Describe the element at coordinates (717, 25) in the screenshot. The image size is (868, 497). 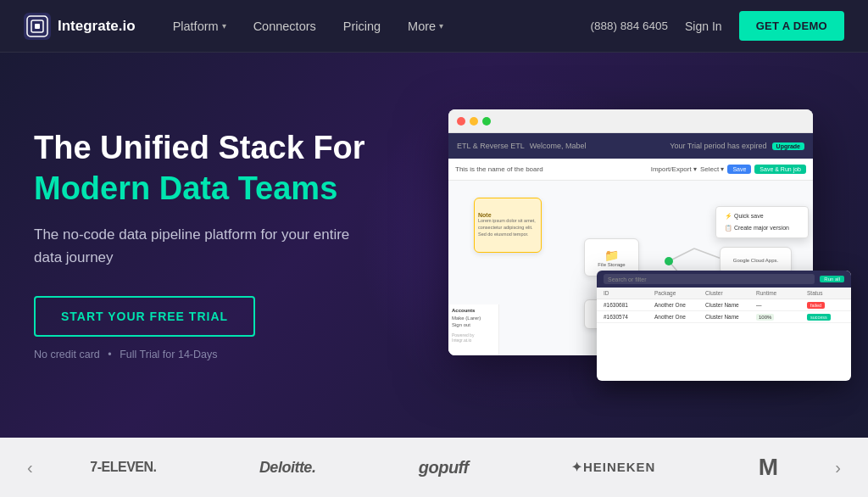
I see `nav-right: (888) 884 6405 Sign In GET A DEMO` at that location.